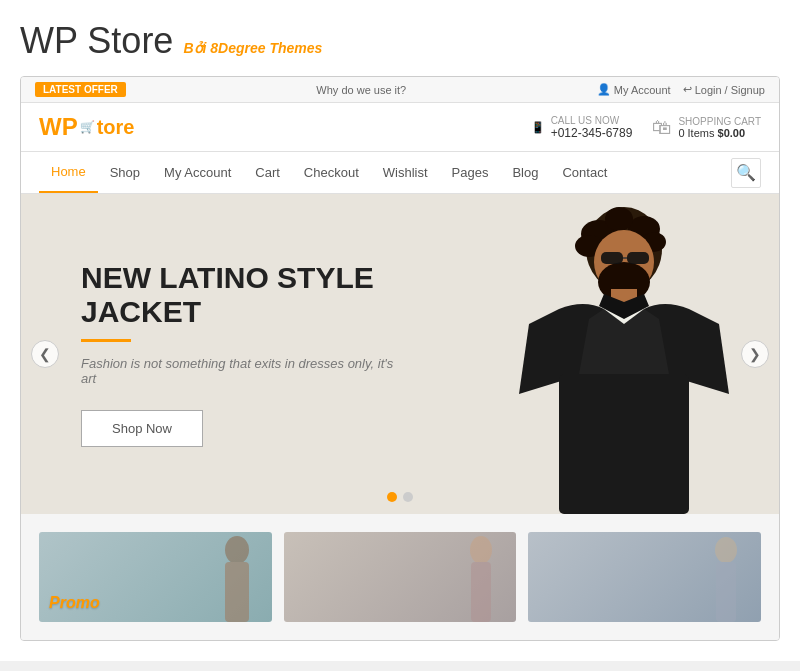  What do you see at coordinates (755, 354) in the screenshot?
I see `chevron-right-icon: ❯` at bounding box center [755, 354].